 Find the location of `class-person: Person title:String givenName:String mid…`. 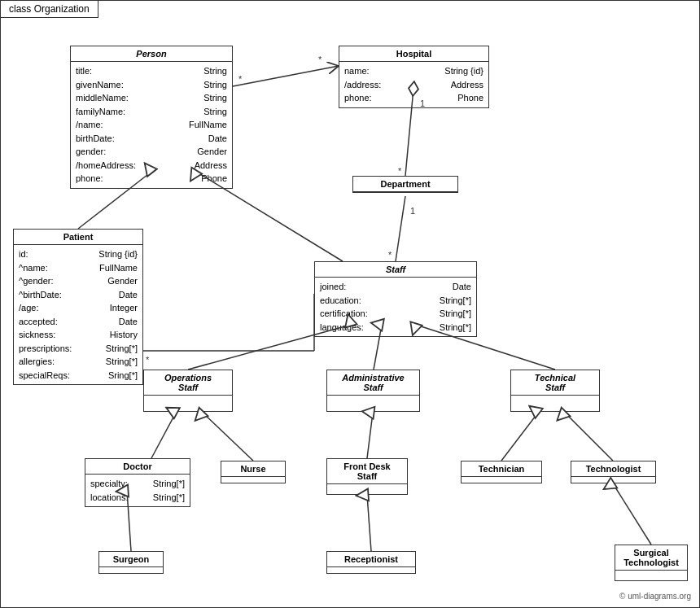

class-person: Person title:String givenName:String mid… is located at coordinates (151, 117).